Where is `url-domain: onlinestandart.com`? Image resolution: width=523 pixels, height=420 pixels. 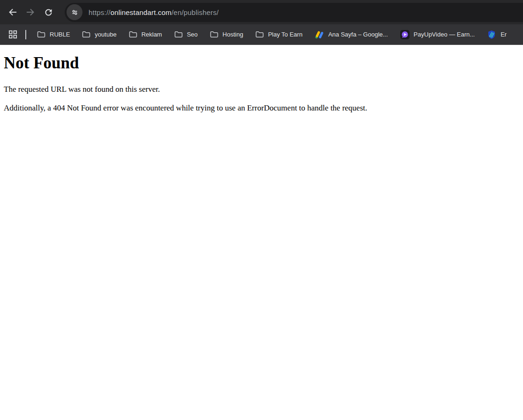
url-domain: onlinestandart.com is located at coordinates (141, 12).